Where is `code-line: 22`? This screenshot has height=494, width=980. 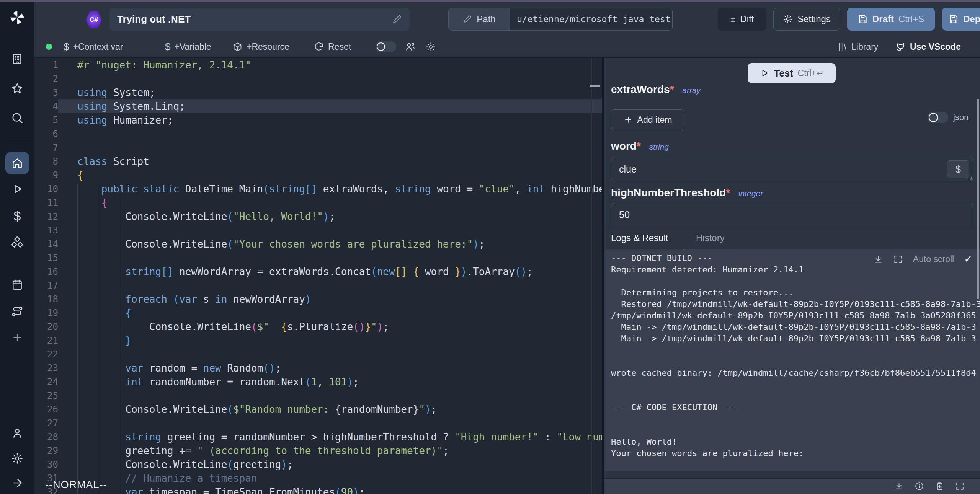 code-line: 22 is located at coordinates (318, 354).